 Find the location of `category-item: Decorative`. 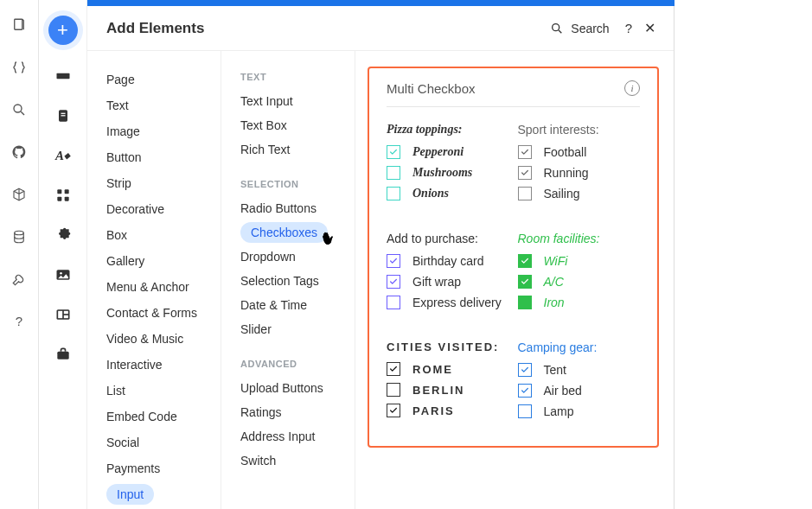

category-item: Decorative is located at coordinates (163, 209).